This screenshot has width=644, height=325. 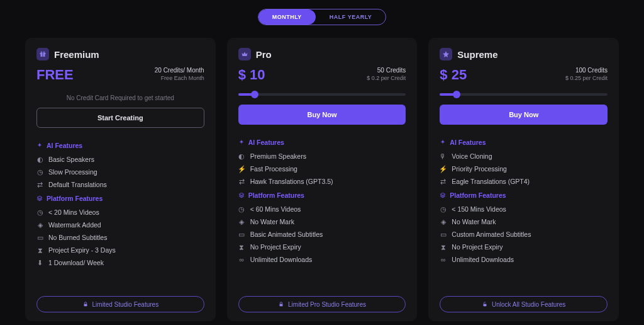 What do you see at coordinates (322, 169) in the screenshot?
I see `feature-item: ⚡Fast Processing` at bounding box center [322, 169].